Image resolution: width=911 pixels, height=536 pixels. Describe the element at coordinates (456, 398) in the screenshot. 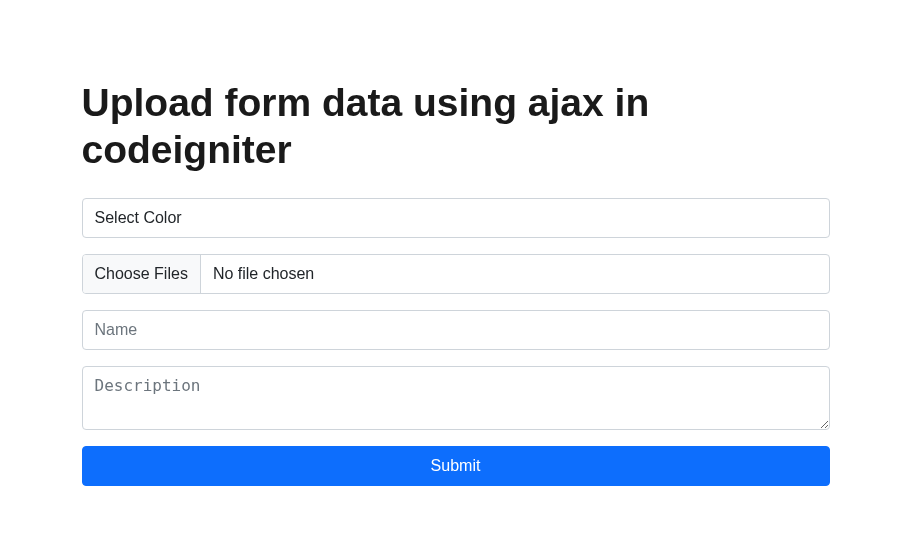

I see `description-group` at that location.